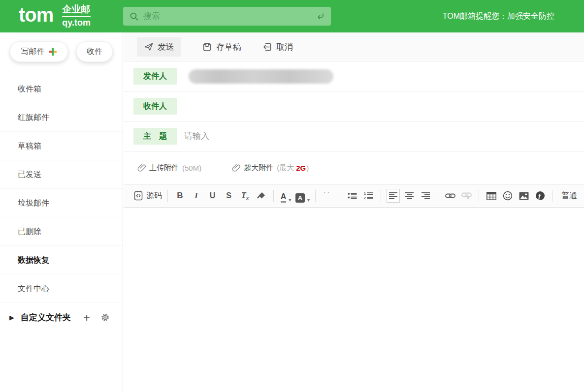 The width and height of the screenshot is (584, 392). What do you see at coordinates (164, 168) in the screenshot?
I see `upload-attachment-label: 上传附件` at bounding box center [164, 168].